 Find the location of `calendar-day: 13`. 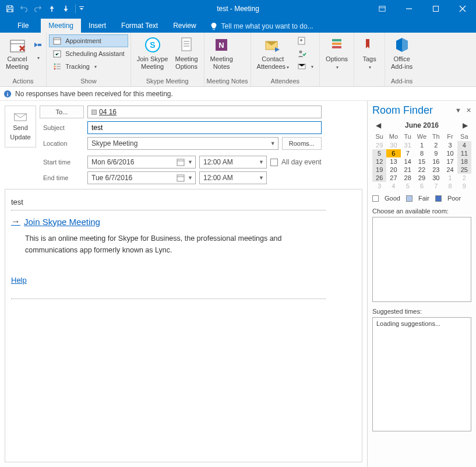

calendar-day: 13 is located at coordinates (393, 161).